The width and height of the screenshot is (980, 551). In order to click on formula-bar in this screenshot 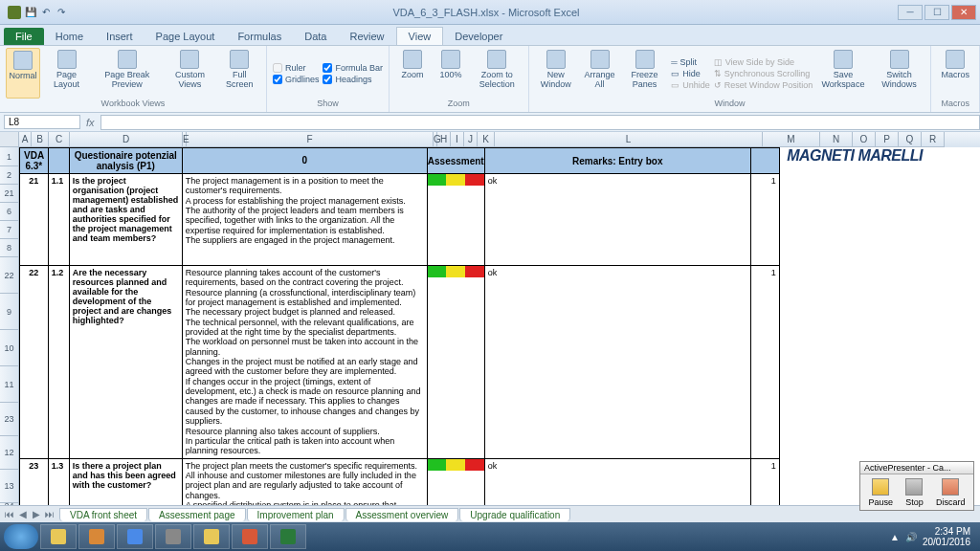, I will do `click(540, 122)`.